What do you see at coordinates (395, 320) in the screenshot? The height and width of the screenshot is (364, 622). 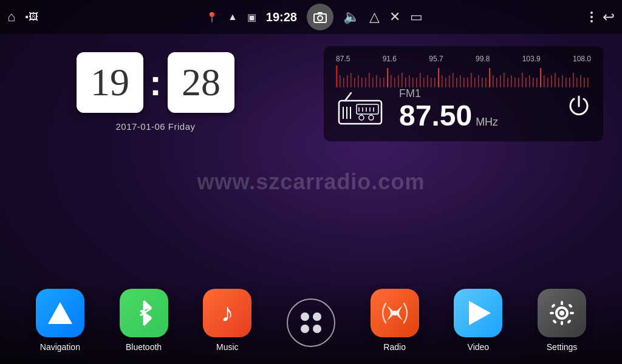 I see `app-radio: Radio` at bounding box center [395, 320].